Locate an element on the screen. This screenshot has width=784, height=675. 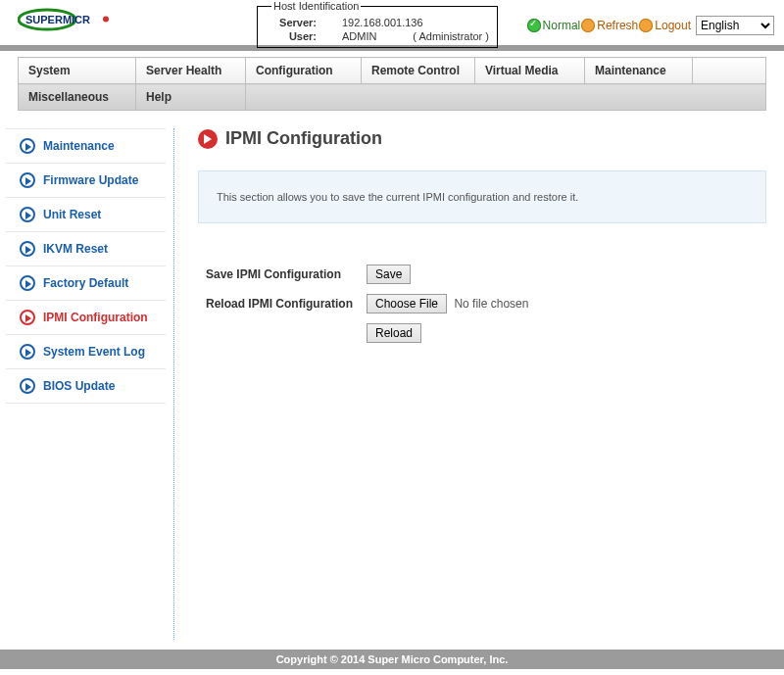
save-label: Save IPMI Configuration is located at coordinates (279, 274).